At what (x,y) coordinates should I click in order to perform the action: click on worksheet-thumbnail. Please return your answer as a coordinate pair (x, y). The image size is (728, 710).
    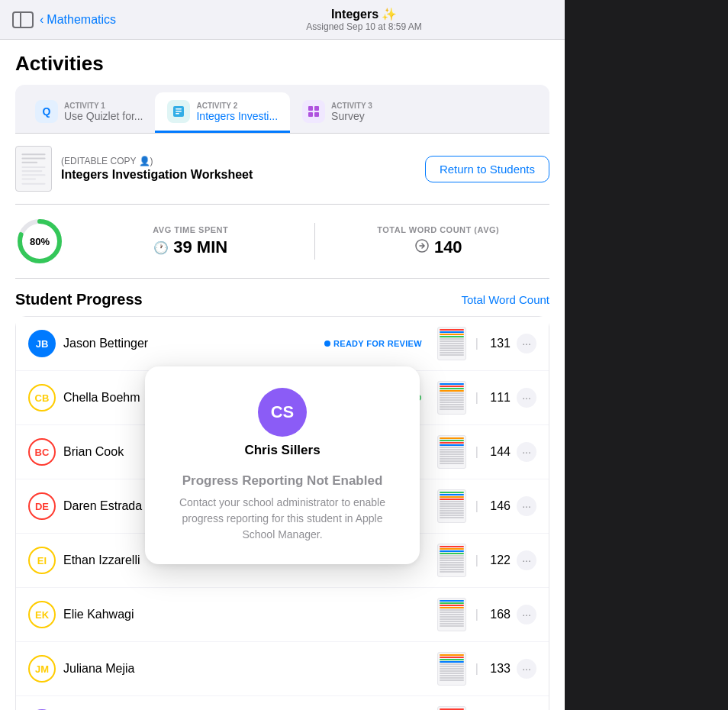
    Looking at the image, I should click on (34, 169).